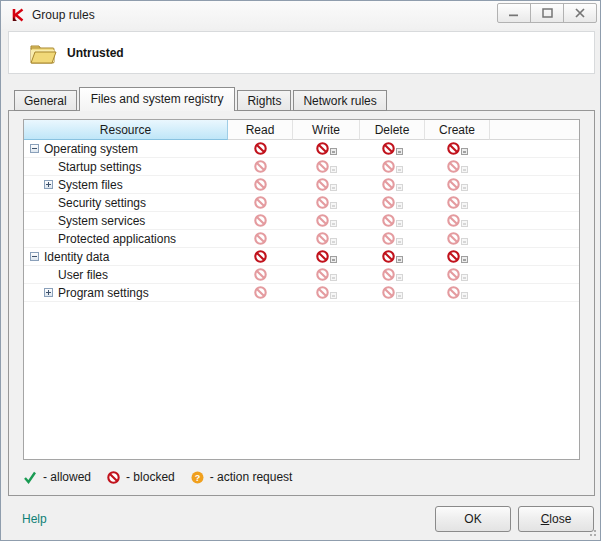 This screenshot has width=601, height=541. Describe the element at coordinates (592, 532) in the screenshot. I see `resize-grip` at that location.